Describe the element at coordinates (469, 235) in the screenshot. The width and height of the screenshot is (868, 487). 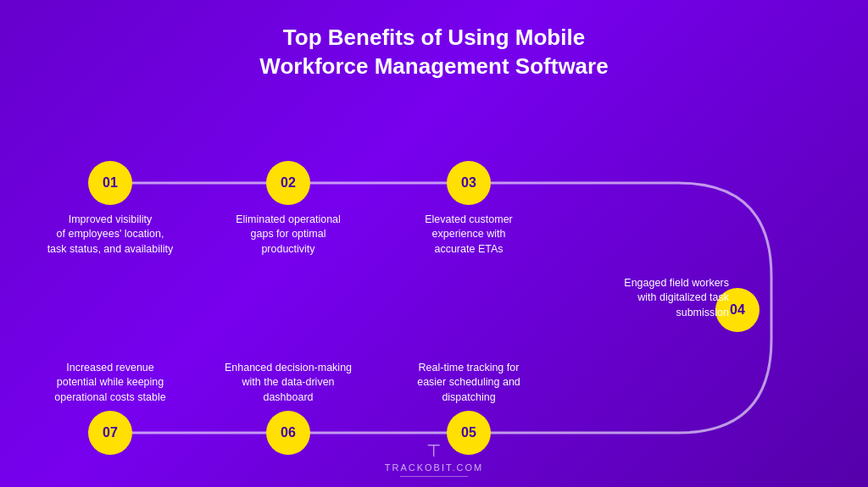
I see `step-label-03: Elevated customerexperience withaccurate…` at that location.